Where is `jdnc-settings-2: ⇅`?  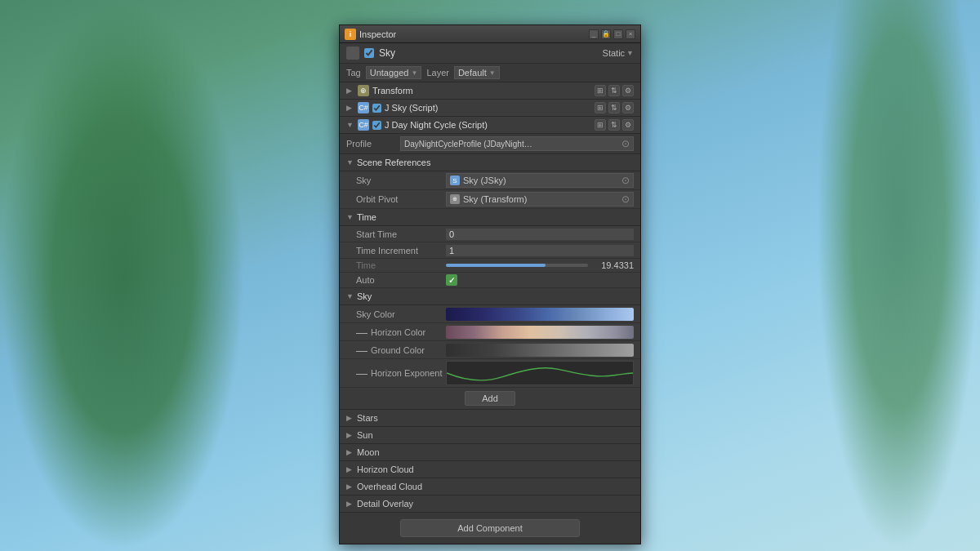
jdnc-settings-2: ⇅ is located at coordinates (614, 125).